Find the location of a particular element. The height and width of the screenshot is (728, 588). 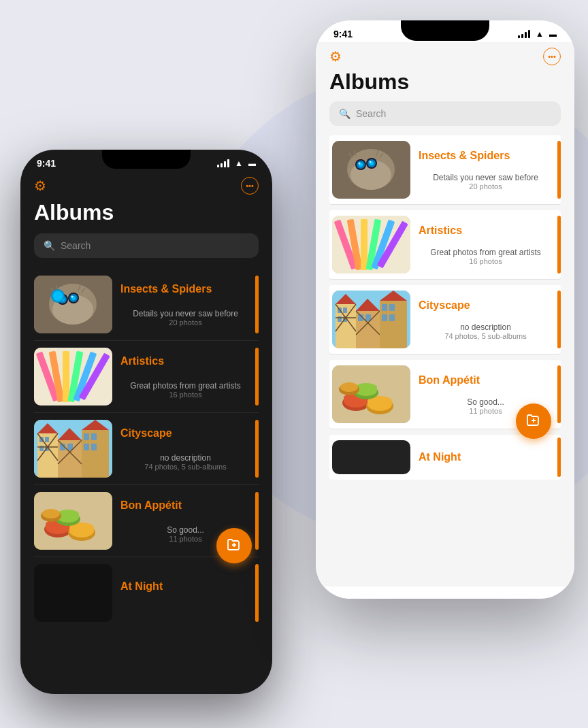

light-count-artistics: 16 photos is located at coordinates (486, 261).